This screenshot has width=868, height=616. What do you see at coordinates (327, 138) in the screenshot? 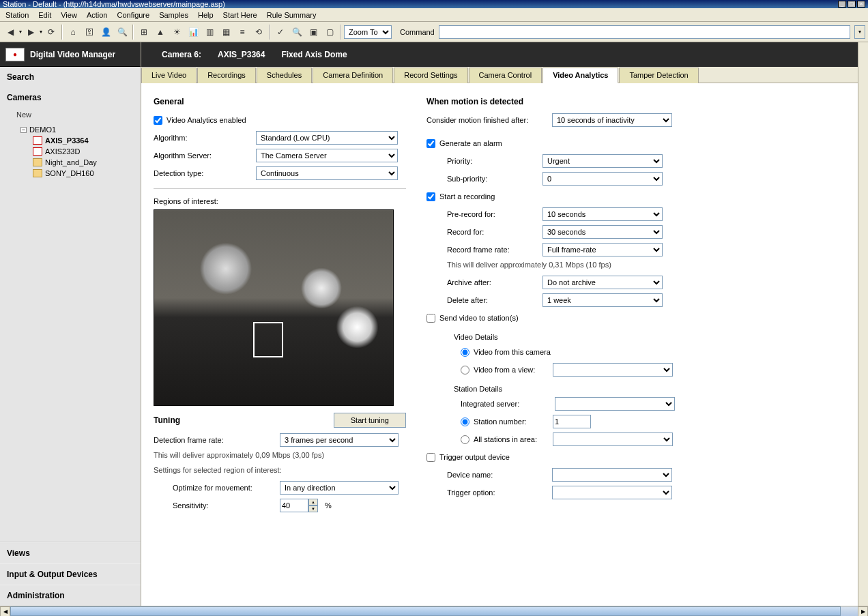
I see `algorithm-select: Standard (Low CPU)` at bounding box center [327, 138].